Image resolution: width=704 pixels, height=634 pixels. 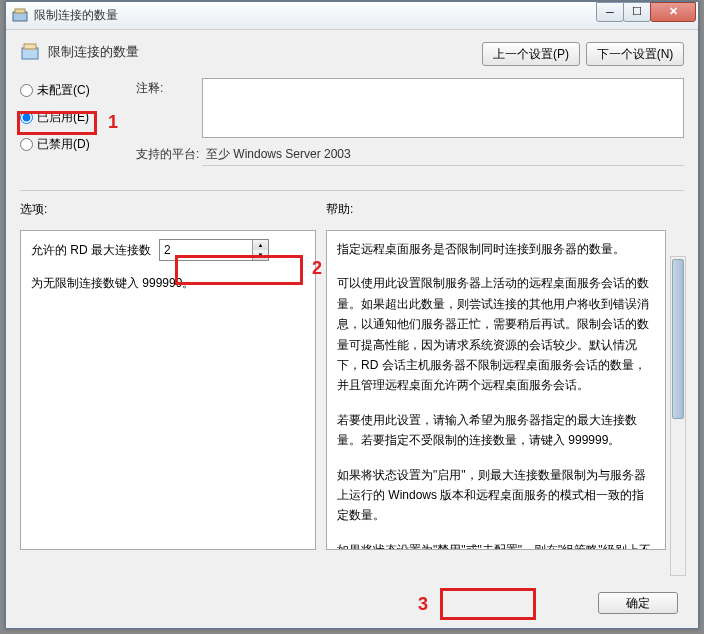 I want to click on window-title: 限制连接的数量, so click(x=316, y=16).